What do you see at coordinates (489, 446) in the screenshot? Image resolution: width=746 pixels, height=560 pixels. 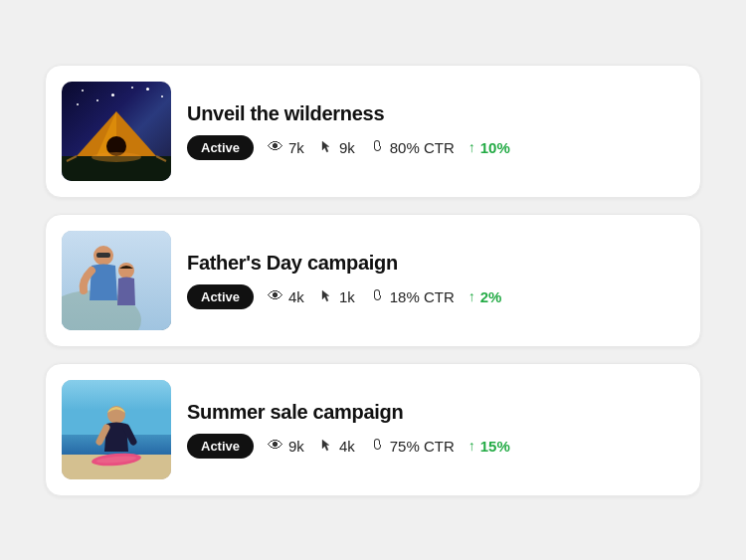 I see `growth-metric: ↑ 15%` at bounding box center [489, 446].